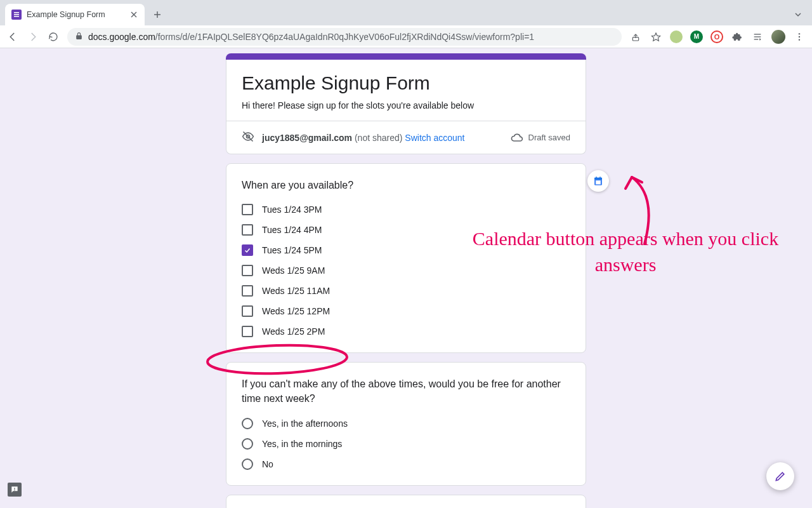  I want to click on reload-button, so click(53, 37).